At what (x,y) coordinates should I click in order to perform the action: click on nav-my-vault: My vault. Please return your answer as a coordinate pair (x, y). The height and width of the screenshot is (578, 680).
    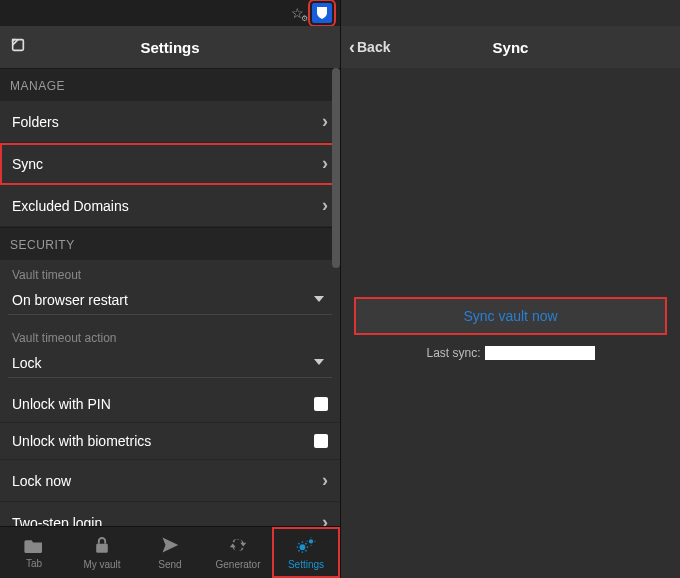
    Looking at the image, I should click on (102, 552).